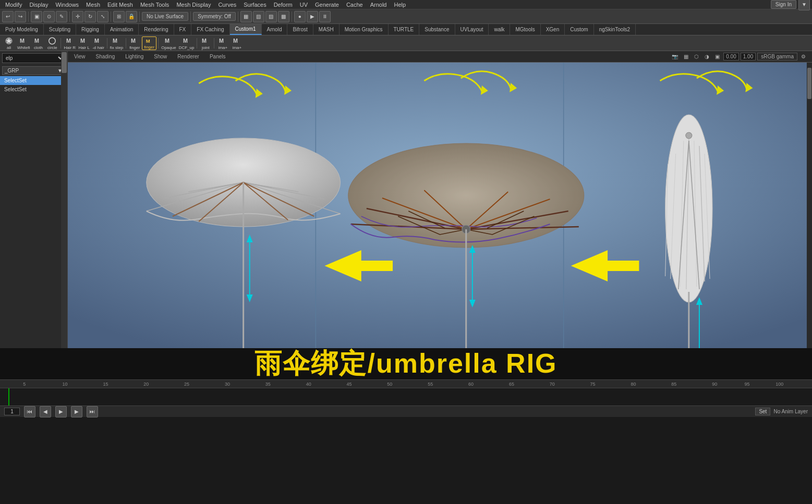 The width and height of the screenshot is (812, 504). I want to click on tab-xgen: XGen, so click(553, 29).